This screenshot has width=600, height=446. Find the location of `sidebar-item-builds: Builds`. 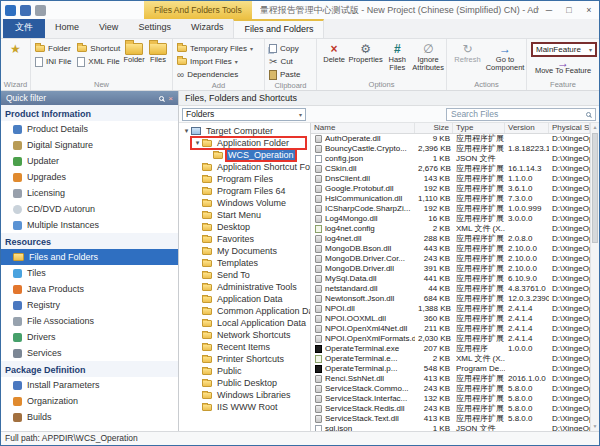

sidebar-item-builds: Builds is located at coordinates (90, 417).